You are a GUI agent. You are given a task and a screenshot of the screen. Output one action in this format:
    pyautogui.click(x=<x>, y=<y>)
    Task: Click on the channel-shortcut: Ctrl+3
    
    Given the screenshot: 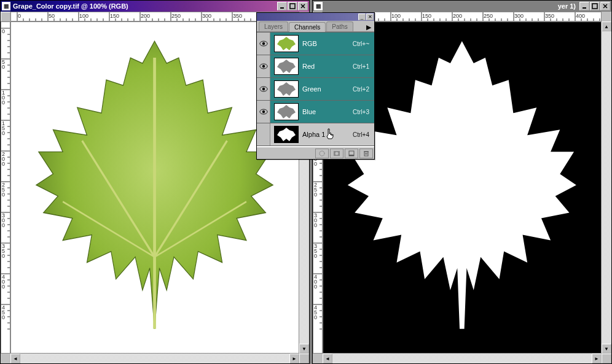 What is the action you would take?
    pyautogui.click(x=361, y=112)
    